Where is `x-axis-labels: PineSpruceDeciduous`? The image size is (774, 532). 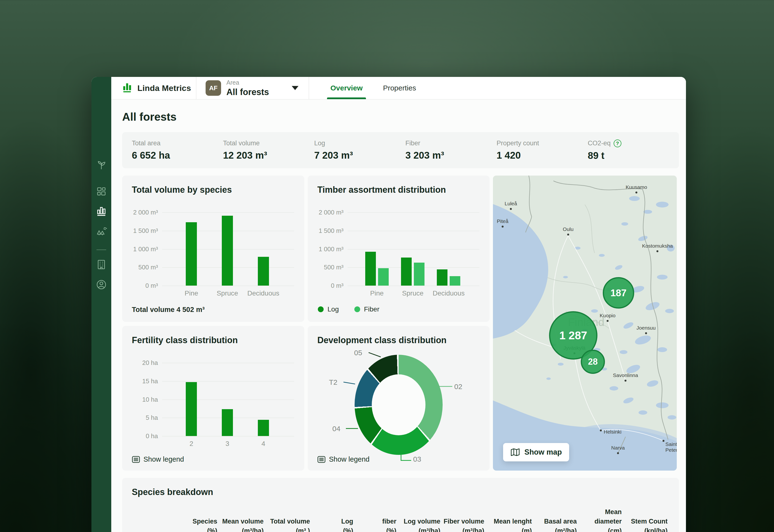 x-axis-labels: PineSpruceDeciduous is located at coordinates (413, 293).